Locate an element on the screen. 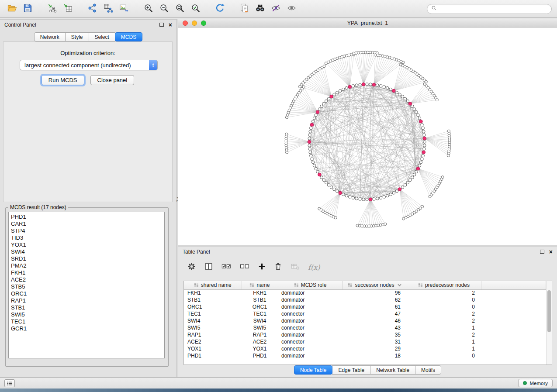  function-builder-button: f(x) is located at coordinates (314, 267).